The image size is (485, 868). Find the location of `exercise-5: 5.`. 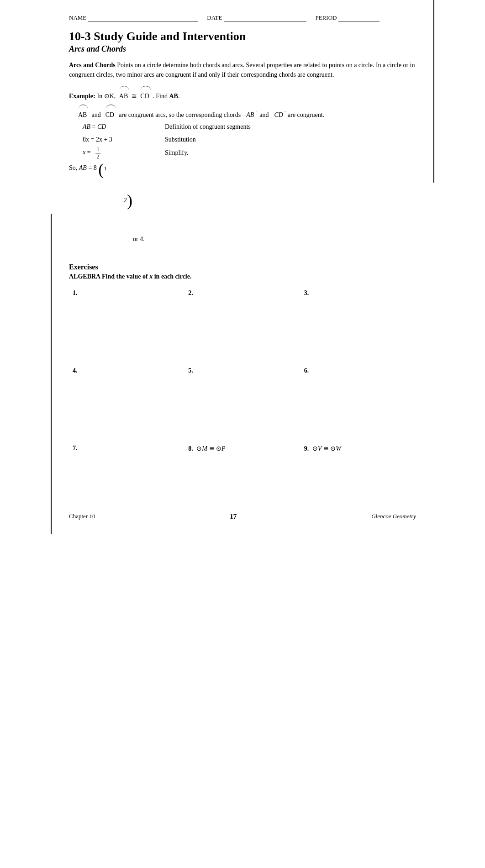

exercise-5: 5. is located at coordinates (242, 402).